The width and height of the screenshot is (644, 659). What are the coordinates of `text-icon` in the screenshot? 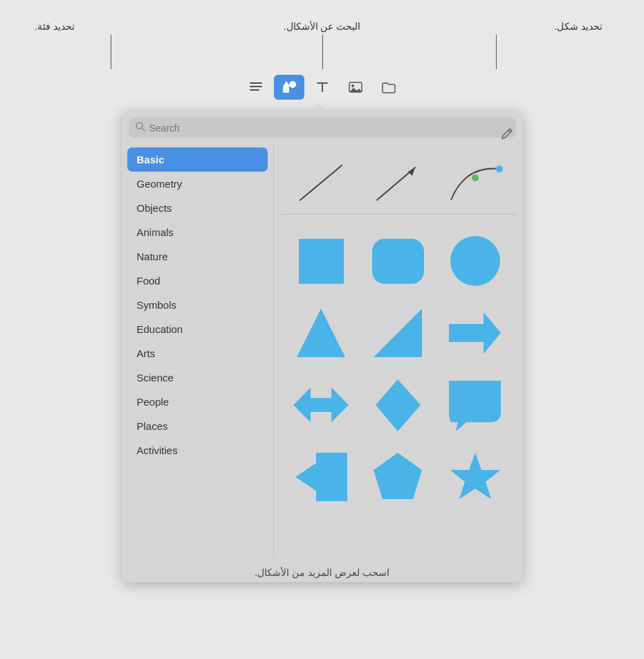 It's located at (322, 87).